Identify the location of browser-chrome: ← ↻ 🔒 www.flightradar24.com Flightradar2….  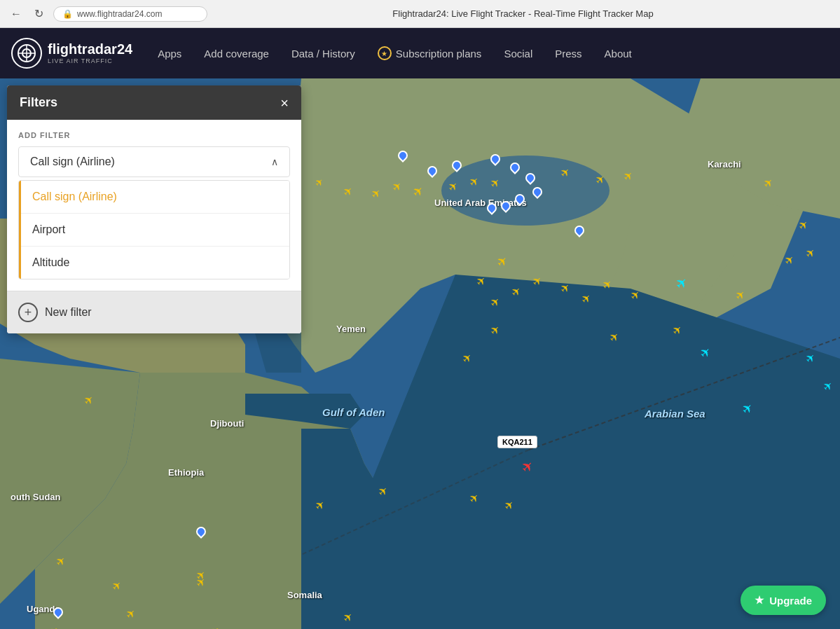
(420, 14).